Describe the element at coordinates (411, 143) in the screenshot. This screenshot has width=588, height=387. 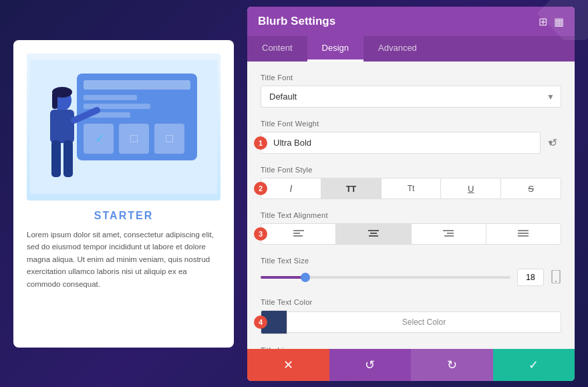
I see `title-font-weight-select-wrapper: 1 Ultra Bold Bold Normal Light ▼ ↺` at that location.